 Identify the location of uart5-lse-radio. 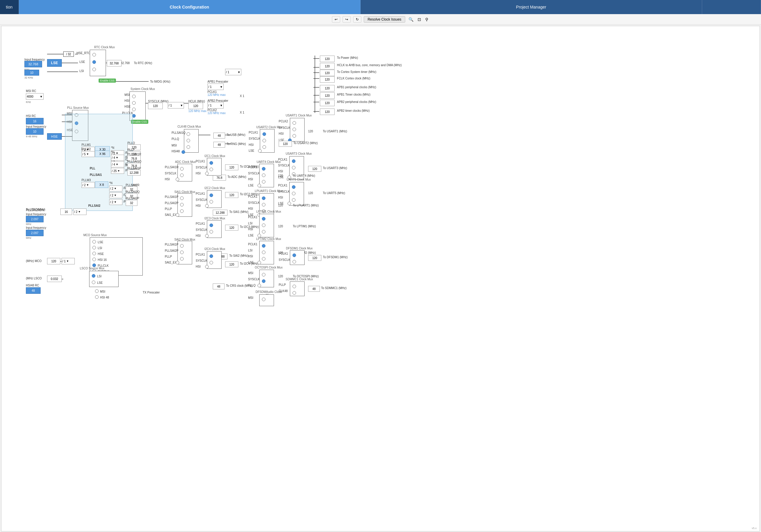
(289, 203).